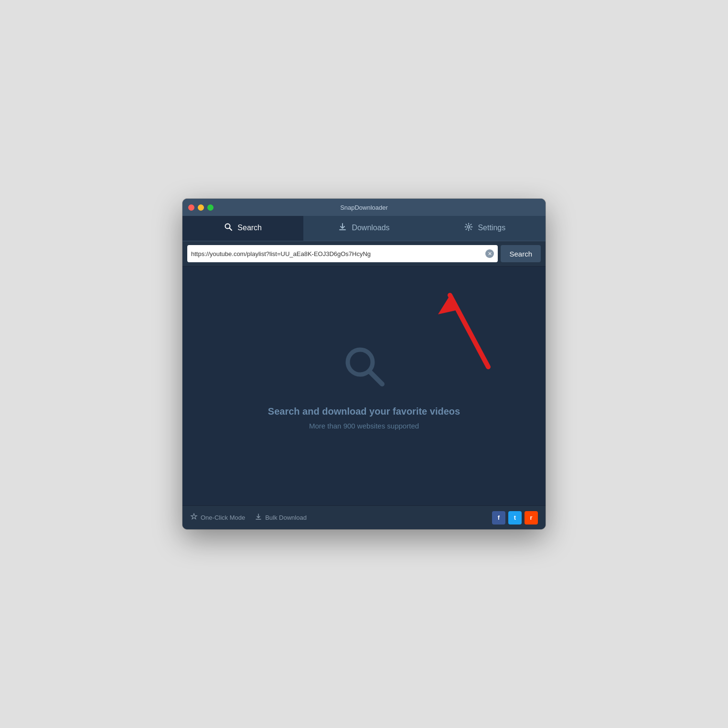 The image size is (728, 728). What do you see at coordinates (364, 426) in the screenshot?
I see `empty-state-subtitle: More than 900 websites supported` at bounding box center [364, 426].